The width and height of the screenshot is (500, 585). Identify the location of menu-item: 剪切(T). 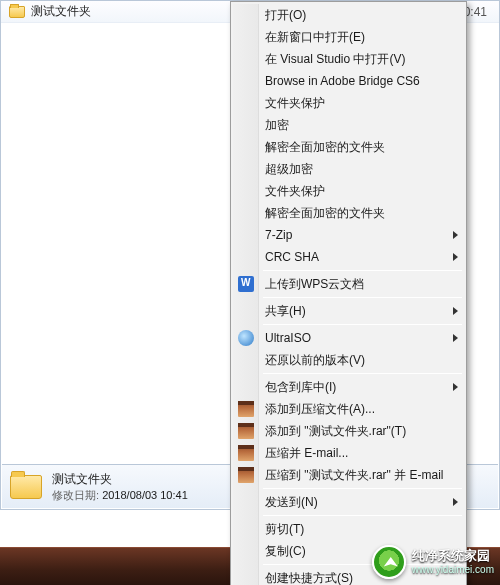
(348, 529).